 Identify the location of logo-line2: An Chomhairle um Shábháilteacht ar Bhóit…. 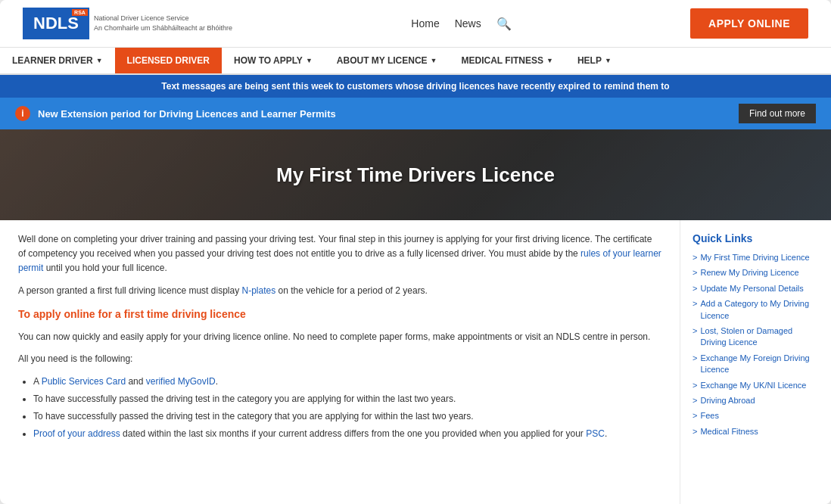
(163, 29).